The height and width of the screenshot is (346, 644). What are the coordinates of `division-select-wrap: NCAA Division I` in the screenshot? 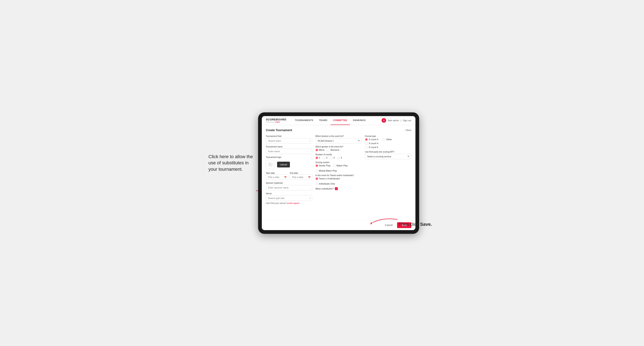 It's located at (338, 141).